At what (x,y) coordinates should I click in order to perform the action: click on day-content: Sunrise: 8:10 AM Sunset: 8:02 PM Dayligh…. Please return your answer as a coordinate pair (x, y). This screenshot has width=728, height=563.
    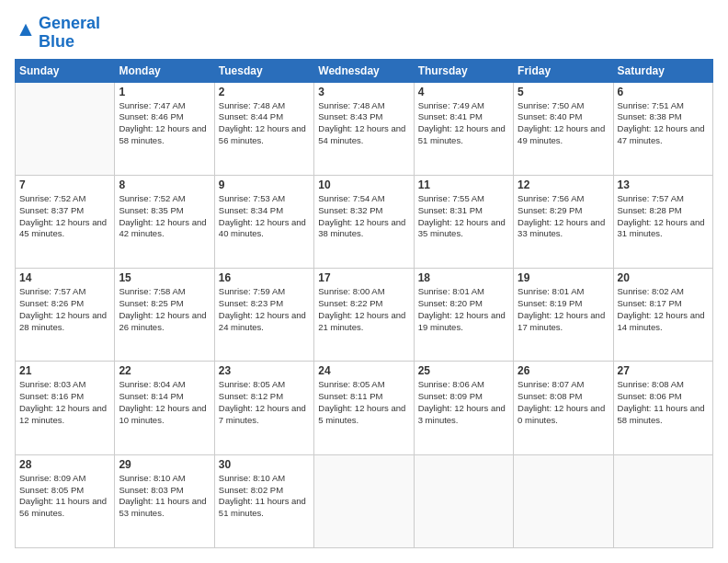
    Looking at the image, I should click on (265, 497).